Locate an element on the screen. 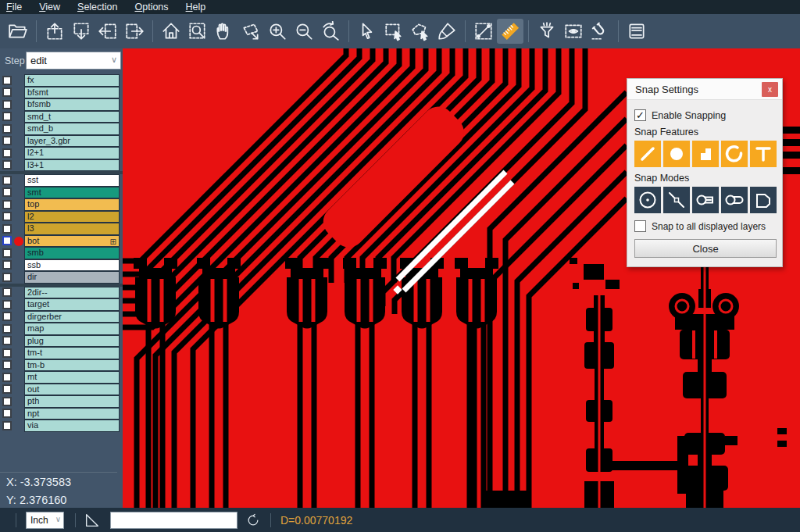 This screenshot has width=800, height=532. layer-name-label: top is located at coordinates (72, 205).